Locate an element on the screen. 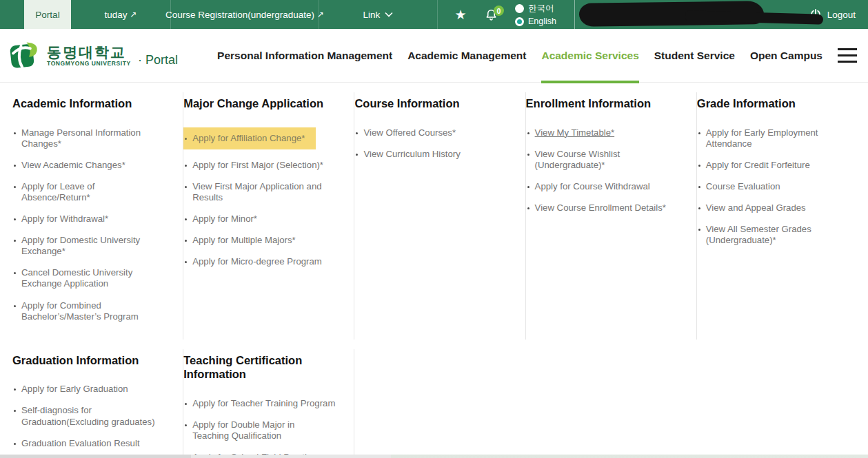 The width and height of the screenshot is (868, 458). menu-item: Apply for Leave of Absence/Return* is located at coordinates (94, 192).